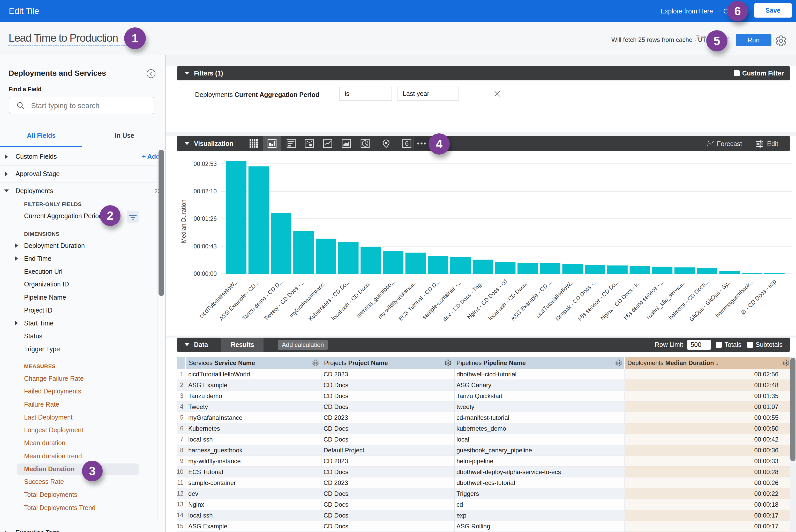 This screenshot has height=532, width=796. I want to click on svg-text: harnessguestbook..., so click(735, 299).